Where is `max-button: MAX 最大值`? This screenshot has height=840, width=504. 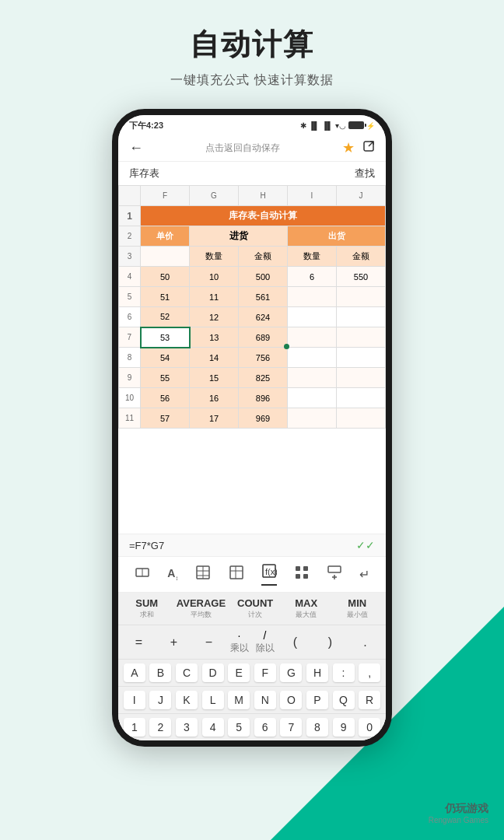 max-button: MAX 最大值 is located at coordinates (306, 608).